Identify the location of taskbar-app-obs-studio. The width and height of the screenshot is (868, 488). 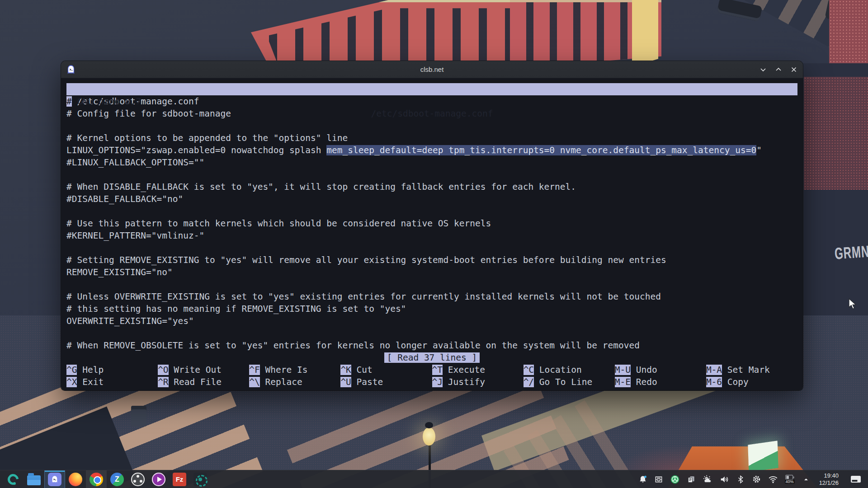
(138, 479).